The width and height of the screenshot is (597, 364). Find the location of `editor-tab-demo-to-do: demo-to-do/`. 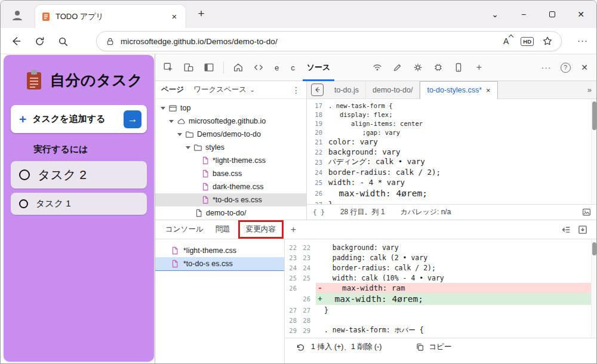

editor-tab-demo-to-do: demo-to-do/ is located at coordinates (393, 90).